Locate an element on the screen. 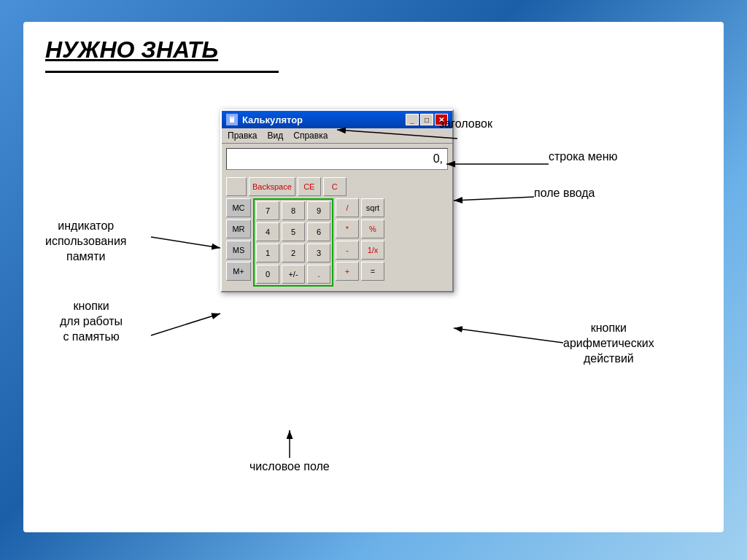 Image resolution: width=747 pixels, height=560 pixels. btn-add: + is located at coordinates (347, 271).